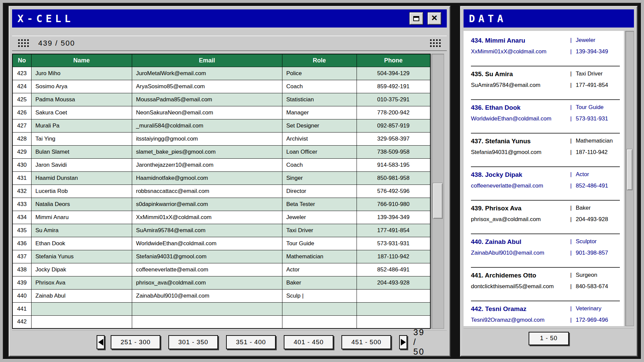 The width and height of the screenshot is (644, 362). I want to click on cell-phone: 778-200-942, so click(393, 113).